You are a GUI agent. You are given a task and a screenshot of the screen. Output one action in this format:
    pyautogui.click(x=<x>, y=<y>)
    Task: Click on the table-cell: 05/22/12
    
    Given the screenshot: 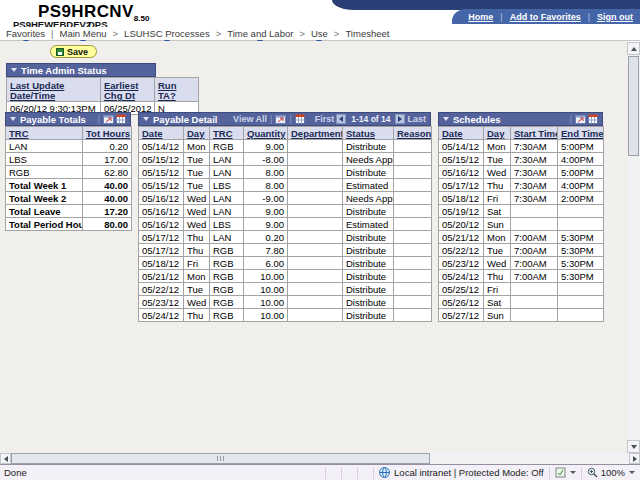 What is the action you would take?
    pyautogui.click(x=462, y=250)
    